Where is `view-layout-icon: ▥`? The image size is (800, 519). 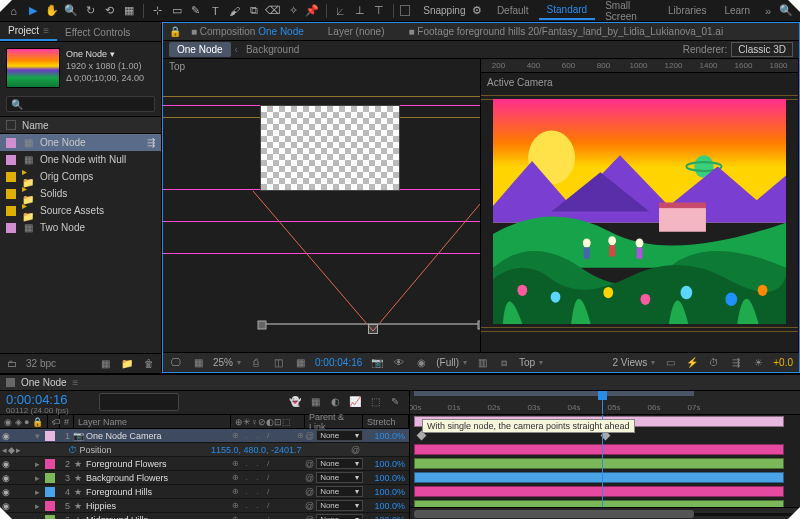
view-layout-icon: ▥ is located at coordinates (482, 363).